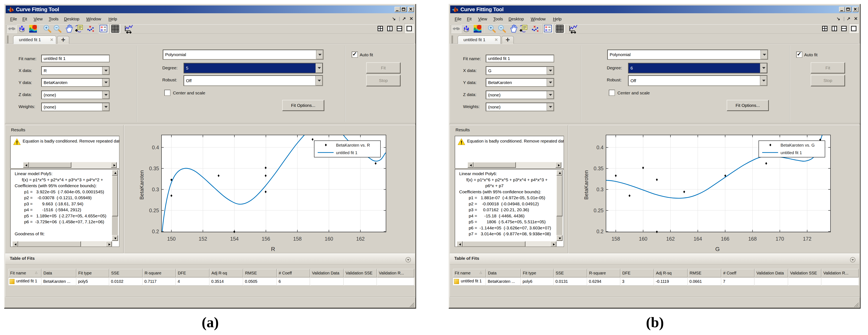  I want to click on svg-text: 150, so click(172, 239).